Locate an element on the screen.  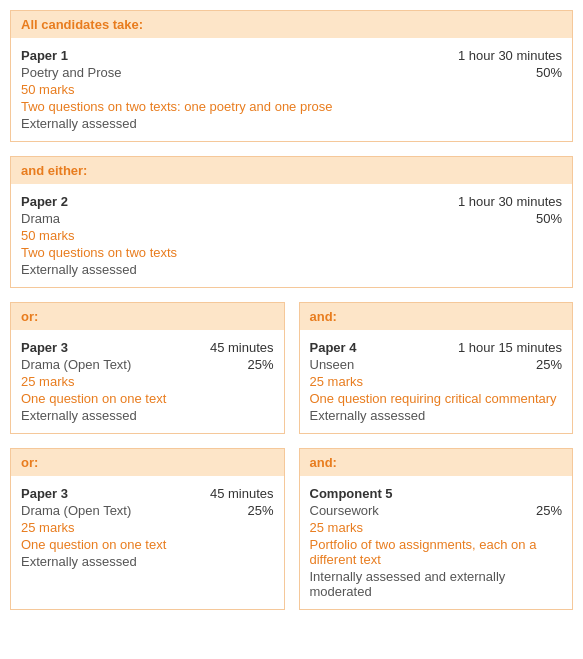
paper-title: Paper 4 is located at coordinates (334, 348).